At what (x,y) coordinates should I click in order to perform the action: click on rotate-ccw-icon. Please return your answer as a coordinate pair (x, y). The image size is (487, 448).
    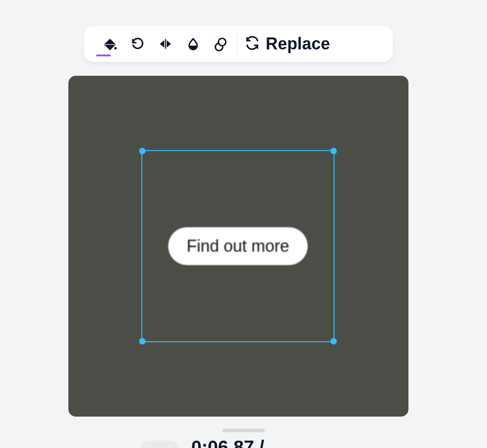
    Looking at the image, I should click on (138, 44).